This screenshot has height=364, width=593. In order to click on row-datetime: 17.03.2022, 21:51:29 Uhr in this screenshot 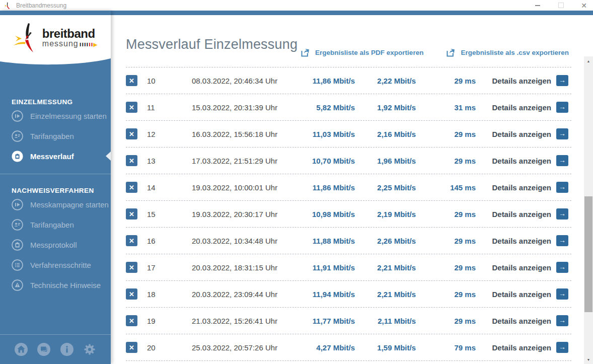, I will do `click(237, 161)`.